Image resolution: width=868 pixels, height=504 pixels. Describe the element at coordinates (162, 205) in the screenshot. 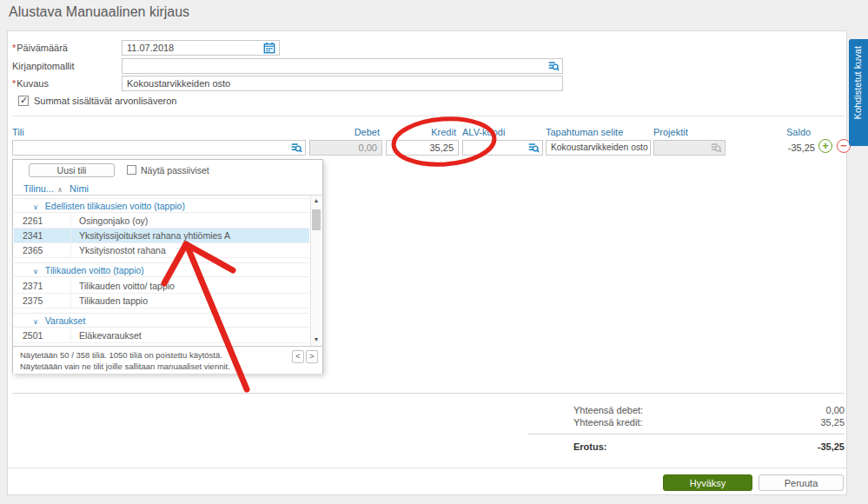

I see `account-group-header: ∨Edellisten tilikausien voitto (tappio)` at that location.